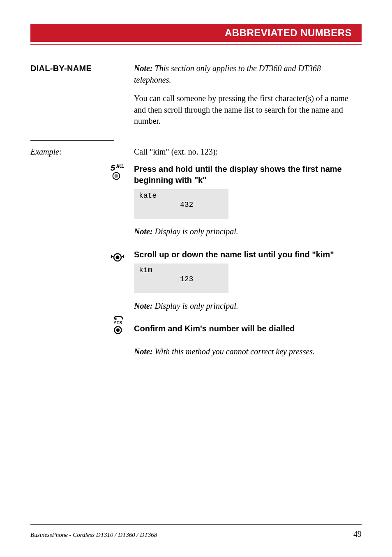 Image resolution: width=392 pixels, height=557 pixels. Describe the element at coordinates (247, 110) in the screenshot. I see `section-body: You can call someone by pressing the fir…` at that location.